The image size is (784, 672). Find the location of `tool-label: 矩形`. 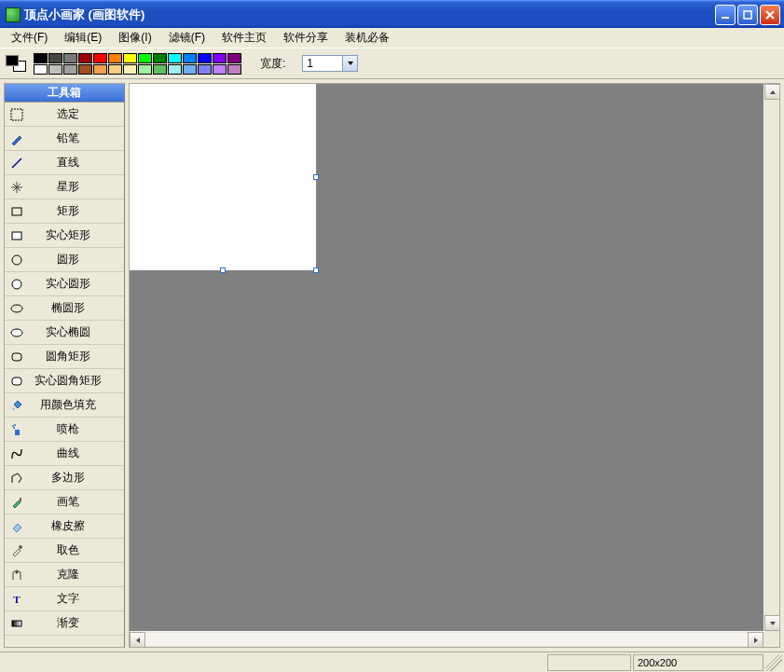

tool-label: 矩形 is located at coordinates (77, 211).